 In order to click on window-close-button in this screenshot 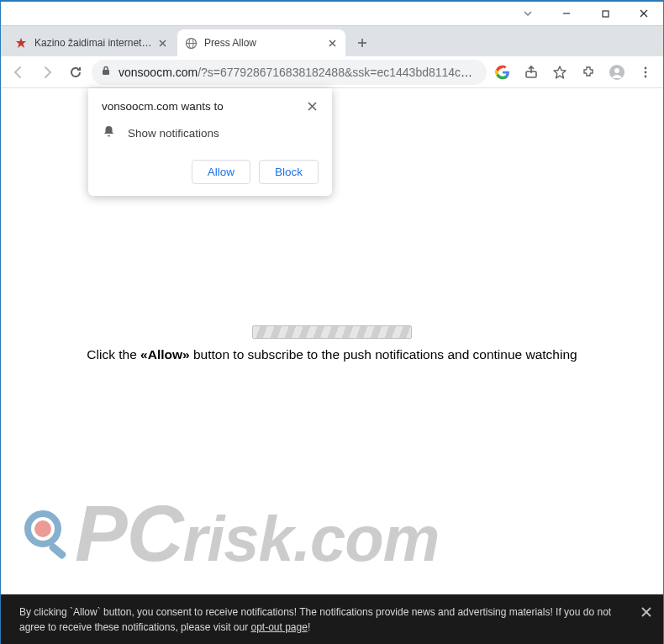, I will do `click(644, 13)`.